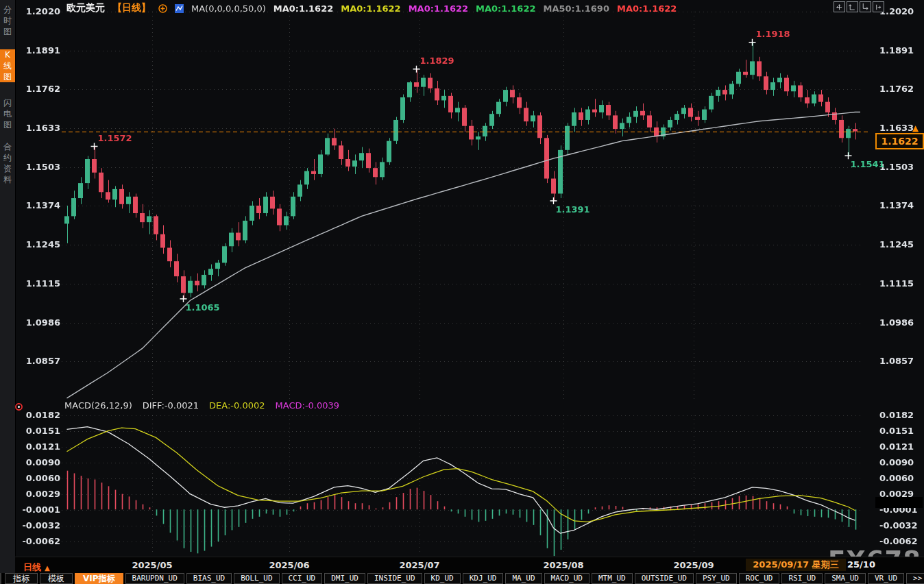 This screenshot has height=584, width=924. What do you see at coordinates (865, 7) in the screenshot?
I see `fit-horizontal-axis-icon` at bounding box center [865, 7].